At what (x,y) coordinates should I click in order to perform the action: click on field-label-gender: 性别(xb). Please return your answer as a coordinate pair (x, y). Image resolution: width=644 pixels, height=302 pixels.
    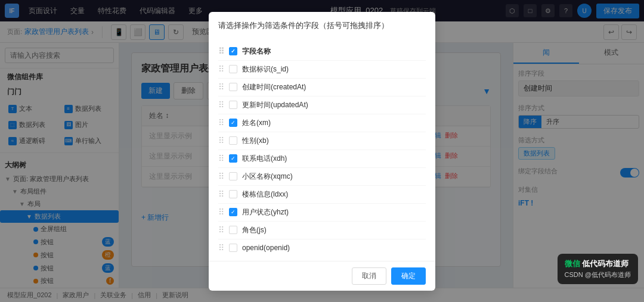
    Looking at the image, I should click on (255, 141).